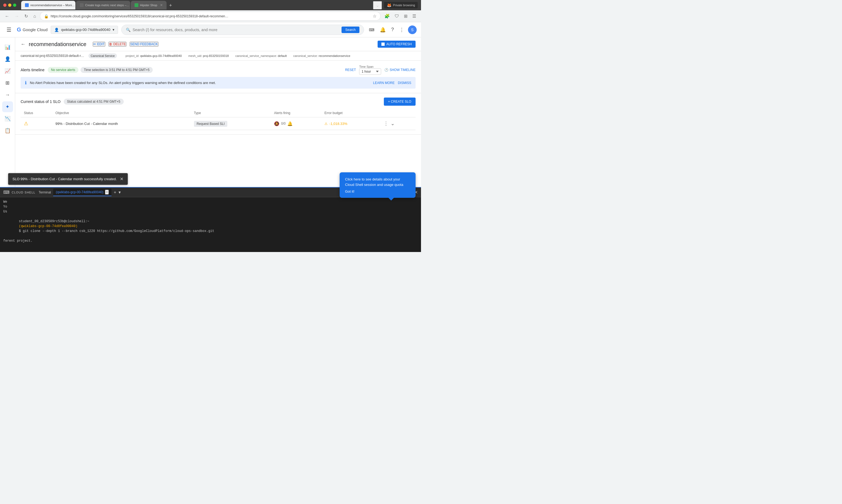 The image size is (842, 504). I want to click on dismiss-button: DISMISS, so click(405, 83).